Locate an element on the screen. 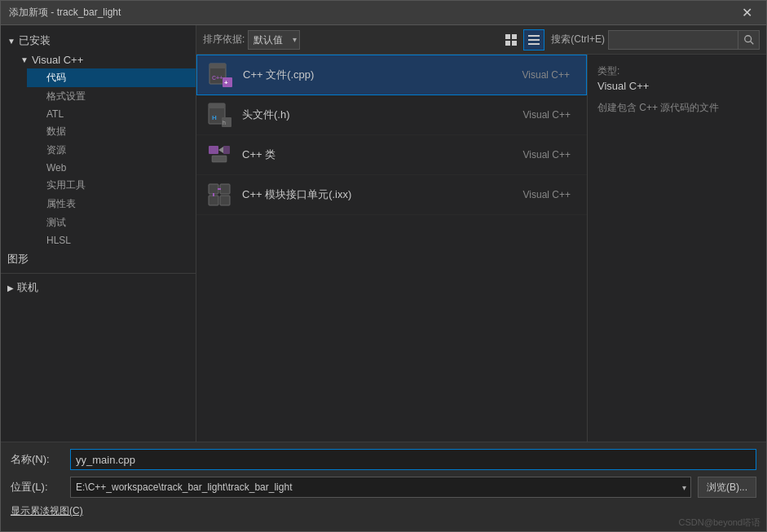  network-section: ▶ 联机 is located at coordinates (98, 288).